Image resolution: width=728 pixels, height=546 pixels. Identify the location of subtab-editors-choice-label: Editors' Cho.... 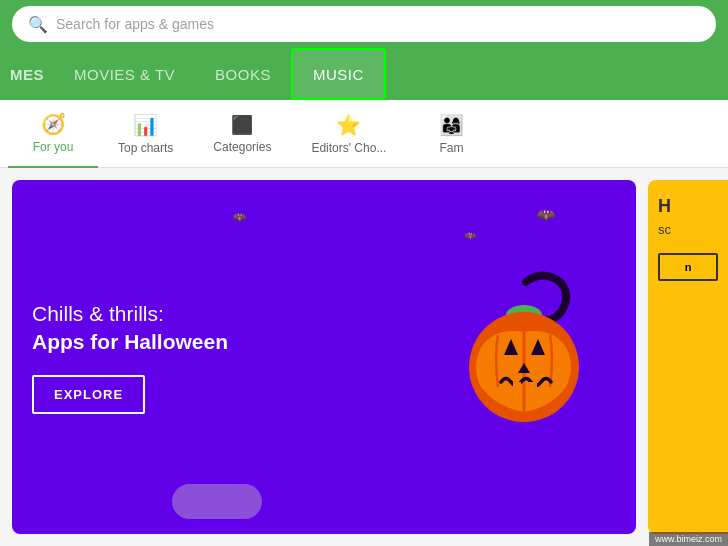
(348, 148).